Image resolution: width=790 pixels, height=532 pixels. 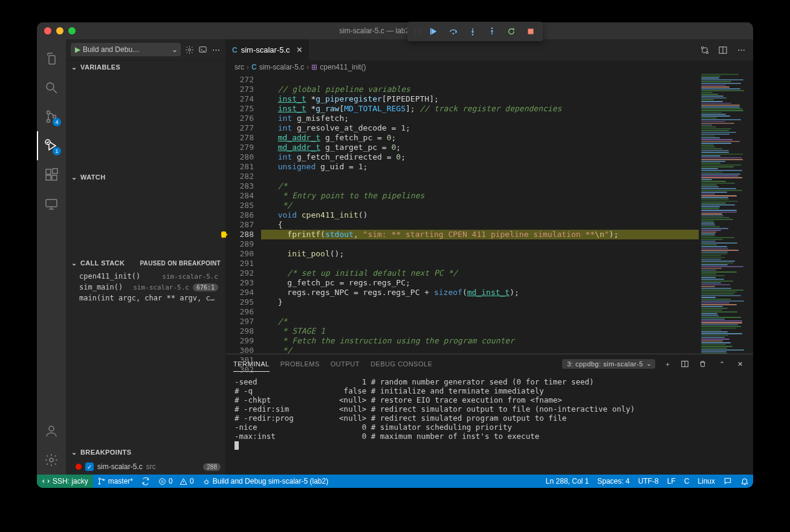 What do you see at coordinates (613, 481) in the screenshot?
I see `indentation: Spaces: 4` at bounding box center [613, 481].